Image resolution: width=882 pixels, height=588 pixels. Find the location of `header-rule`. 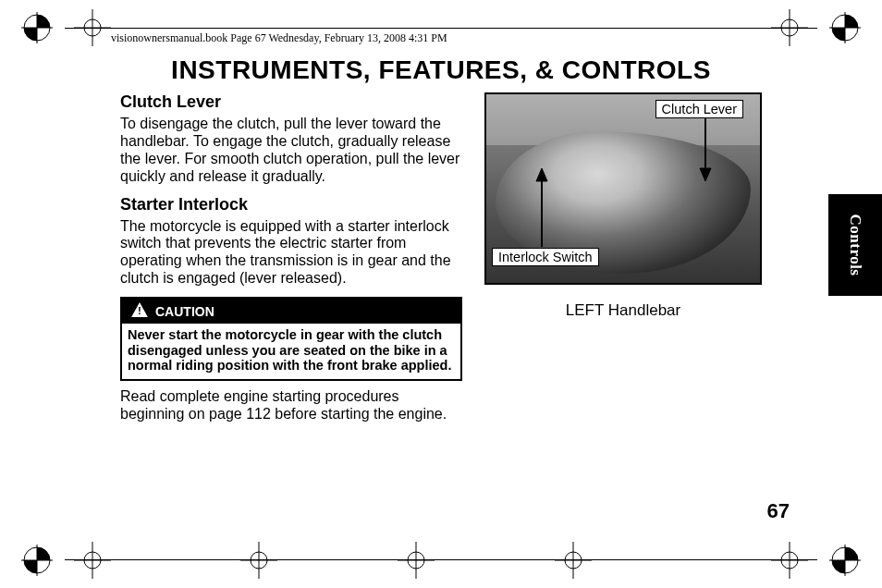

header-rule is located at coordinates (441, 28).